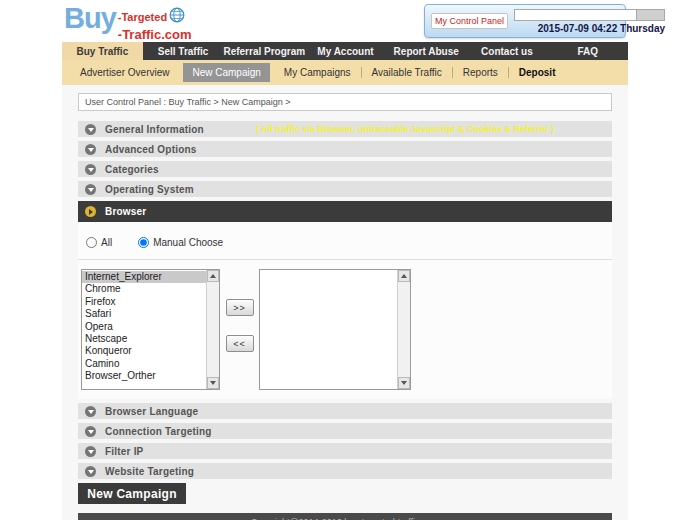 This screenshot has height=520, width=690. What do you see at coordinates (144, 327) in the screenshot?
I see `list-item: Opera` at bounding box center [144, 327].